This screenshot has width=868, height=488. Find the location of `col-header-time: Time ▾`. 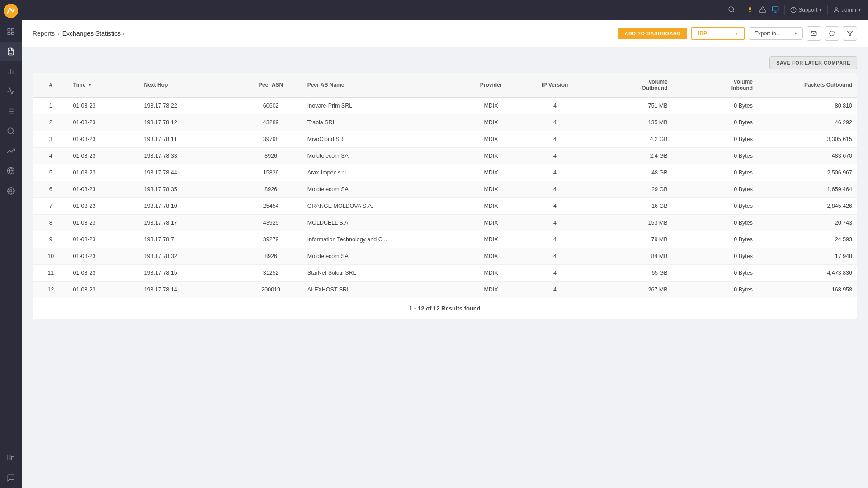

col-header-time: Time ▾ is located at coordinates (104, 85).